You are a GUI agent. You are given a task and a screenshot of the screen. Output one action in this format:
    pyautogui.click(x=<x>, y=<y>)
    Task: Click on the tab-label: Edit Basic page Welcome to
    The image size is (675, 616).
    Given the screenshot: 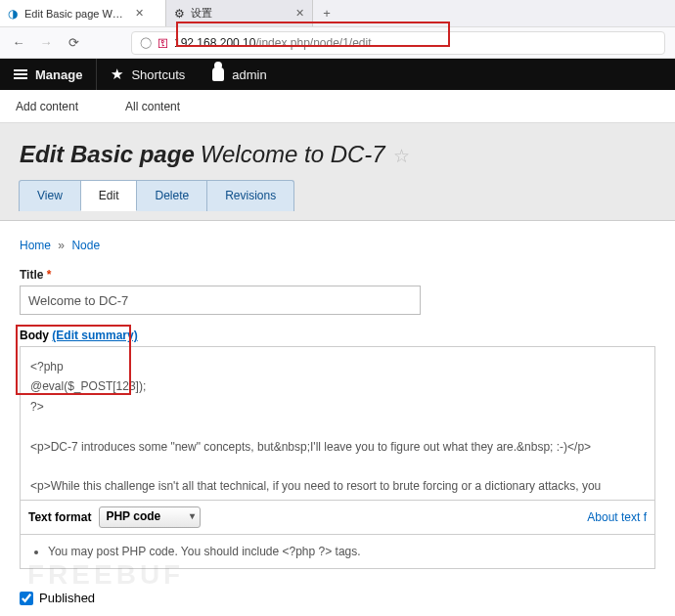 What is the action you would take?
    pyautogui.click(x=76, y=14)
    